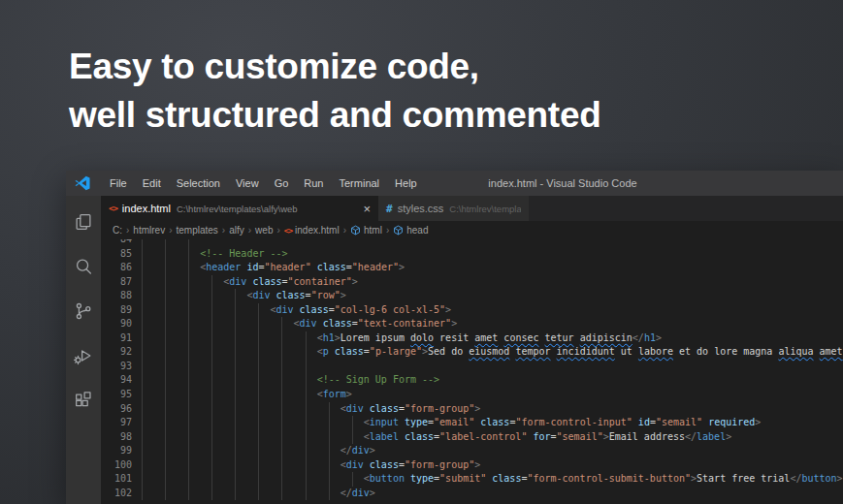 This screenshot has height=504, width=843. I want to click on tab-label: styles.css, so click(421, 208).